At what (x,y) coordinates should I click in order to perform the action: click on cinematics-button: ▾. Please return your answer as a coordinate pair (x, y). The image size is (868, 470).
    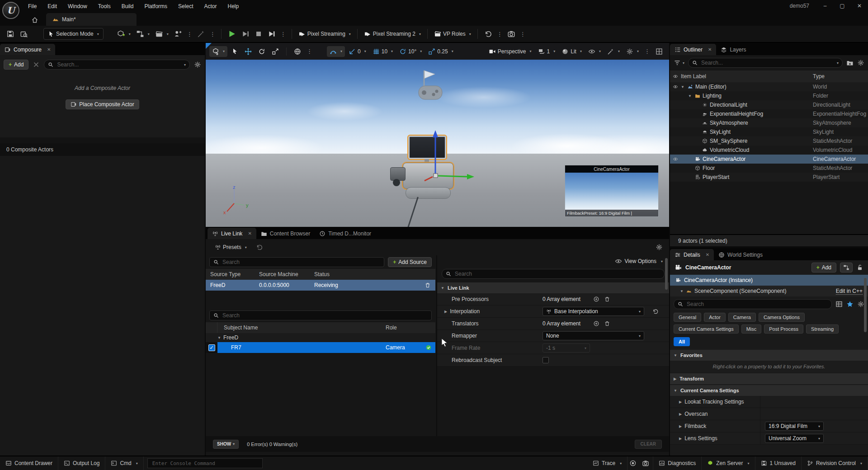
    Looking at the image, I should click on (162, 34).